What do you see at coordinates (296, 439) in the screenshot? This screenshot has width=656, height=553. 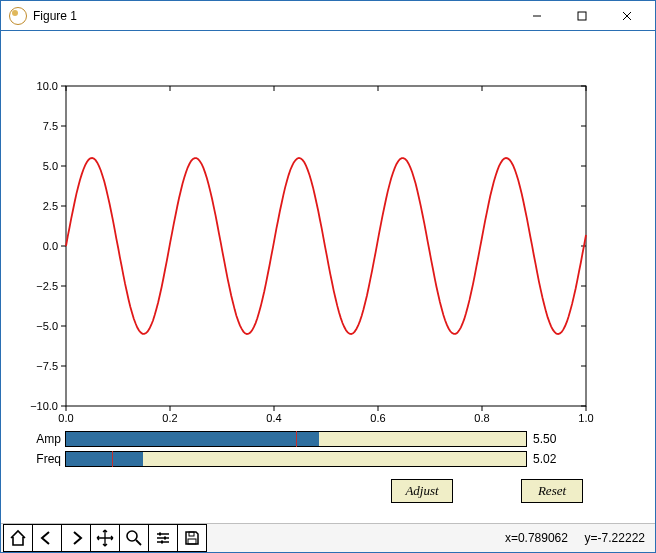 I see `amp-slider` at bounding box center [296, 439].